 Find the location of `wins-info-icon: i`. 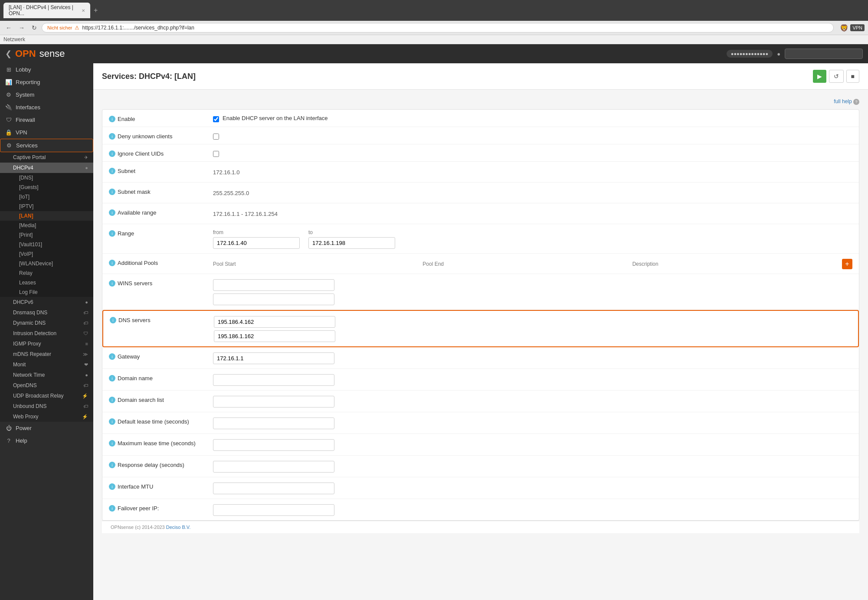

wins-info-icon: i is located at coordinates (112, 284).